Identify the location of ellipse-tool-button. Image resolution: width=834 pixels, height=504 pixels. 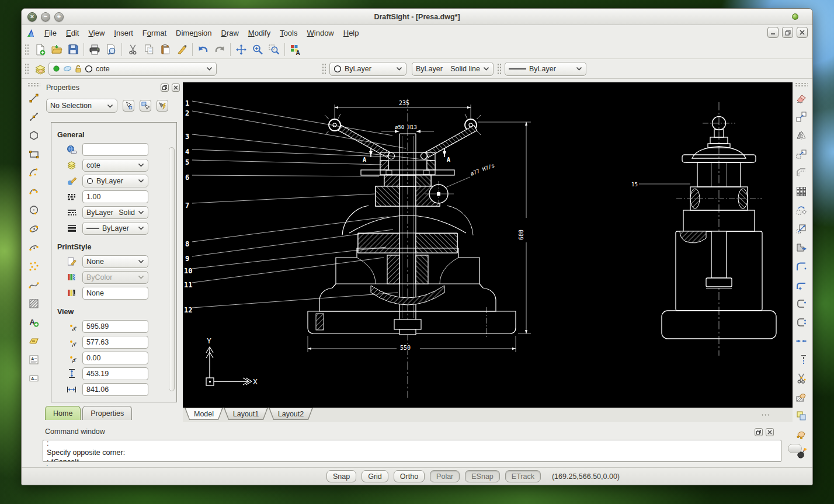
(34, 229).